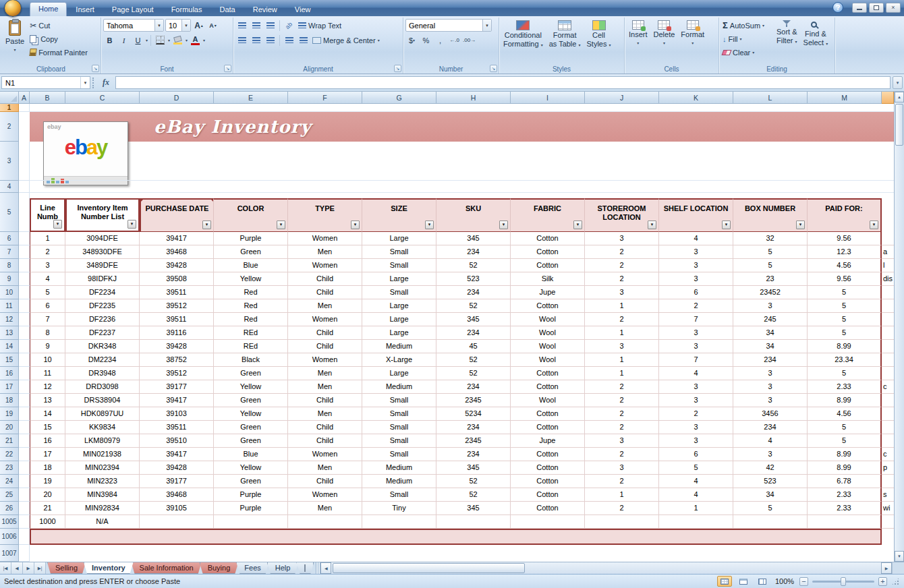 The width and height of the screenshot is (904, 588). Describe the element at coordinates (399, 387) in the screenshot. I see `cell-G17: Medium` at that location.